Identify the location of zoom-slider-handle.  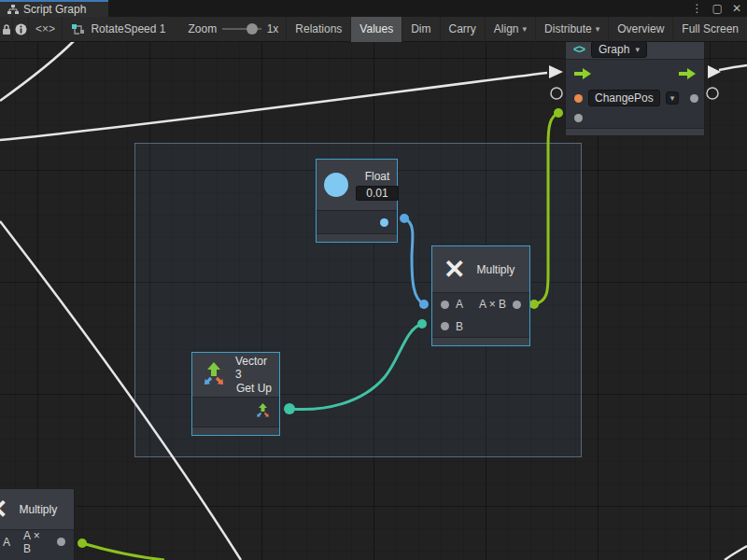
(252, 29).